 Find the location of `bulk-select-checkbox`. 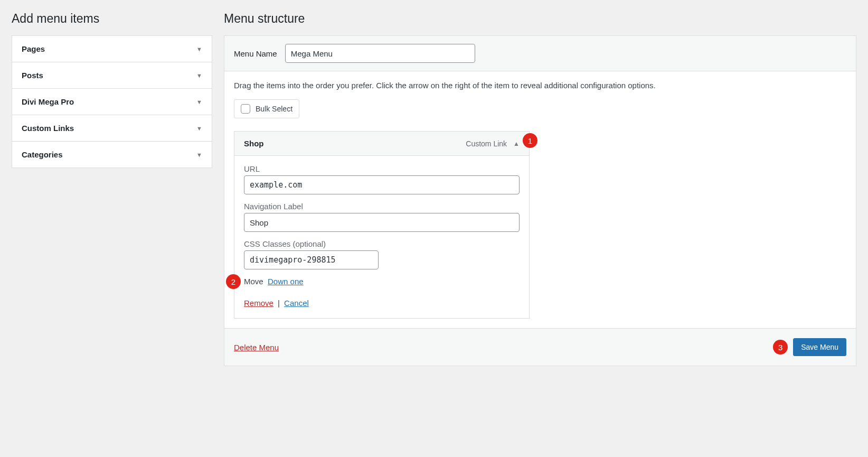

bulk-select-checkbox is located at coordinates (246, 109).